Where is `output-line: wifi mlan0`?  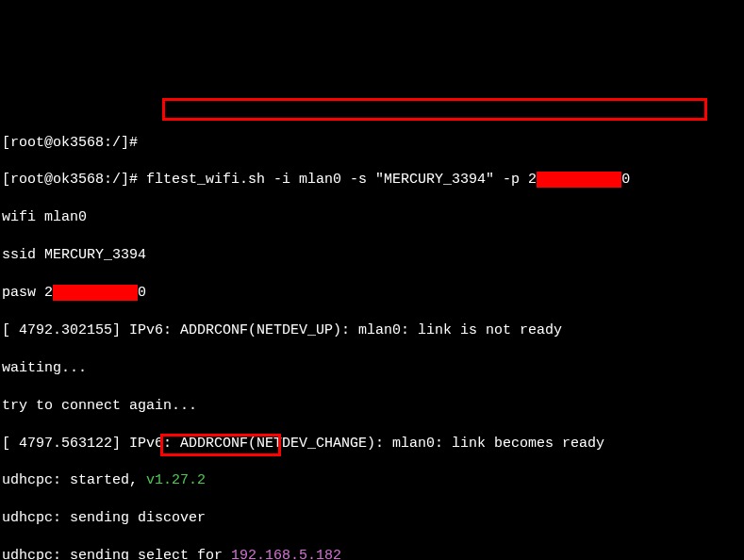 output-line: wifi mlan0 is located at coordinates (372, 218).